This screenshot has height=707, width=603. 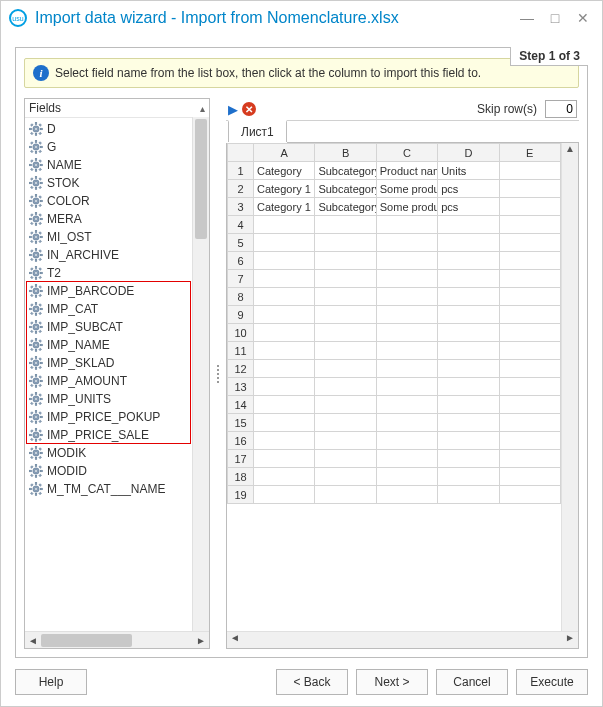 I want to click on next-button: Next >, so click(x=392, y=682).